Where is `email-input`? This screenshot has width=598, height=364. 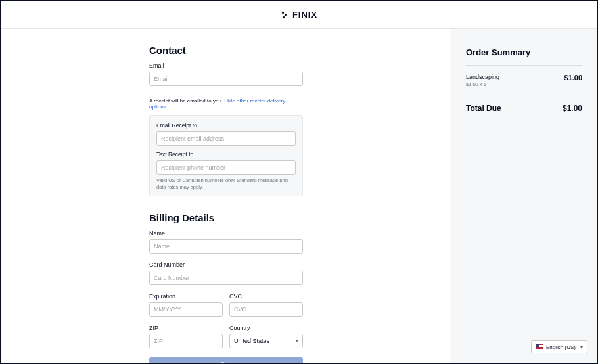 email-input is located at coordinates (226, 79).